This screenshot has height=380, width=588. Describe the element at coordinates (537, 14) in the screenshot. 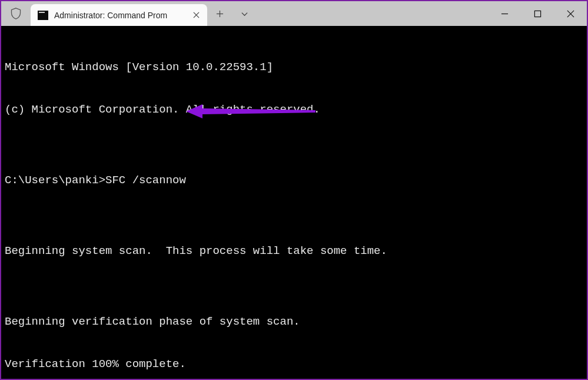

I see `maximize-button` at that location.